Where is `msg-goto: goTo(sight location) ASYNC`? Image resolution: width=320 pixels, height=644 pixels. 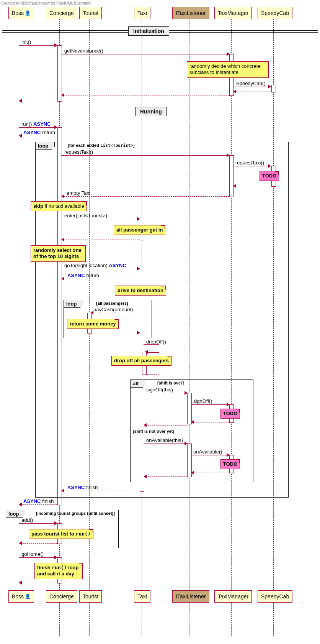
msg-goto: goTo(sight location) ASYNC is located at coordinates (95, 265).